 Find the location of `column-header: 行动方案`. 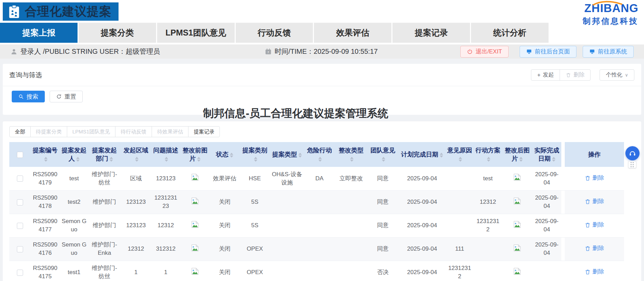

column-header: 行动方案 is located at coordinates (488, 154).